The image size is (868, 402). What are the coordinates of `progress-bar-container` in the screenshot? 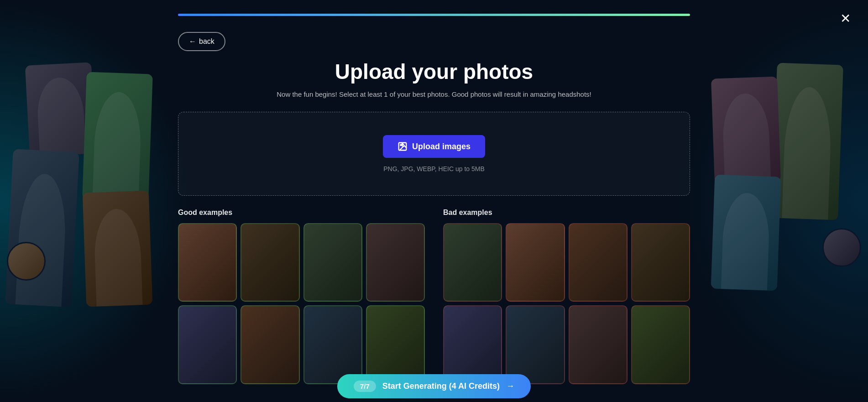 It's located at (434, 15).